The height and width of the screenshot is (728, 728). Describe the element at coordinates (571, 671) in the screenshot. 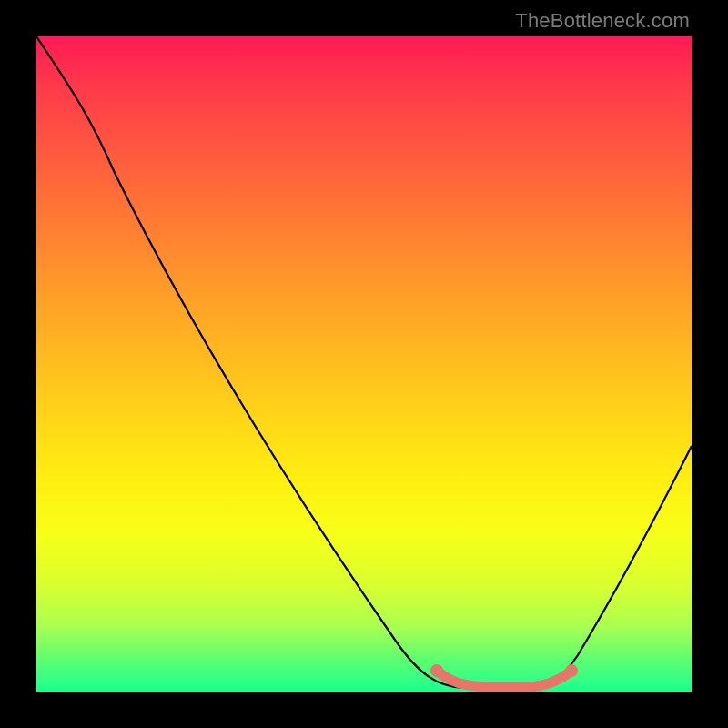

I see `optimal-zone-end-dot` at that location.